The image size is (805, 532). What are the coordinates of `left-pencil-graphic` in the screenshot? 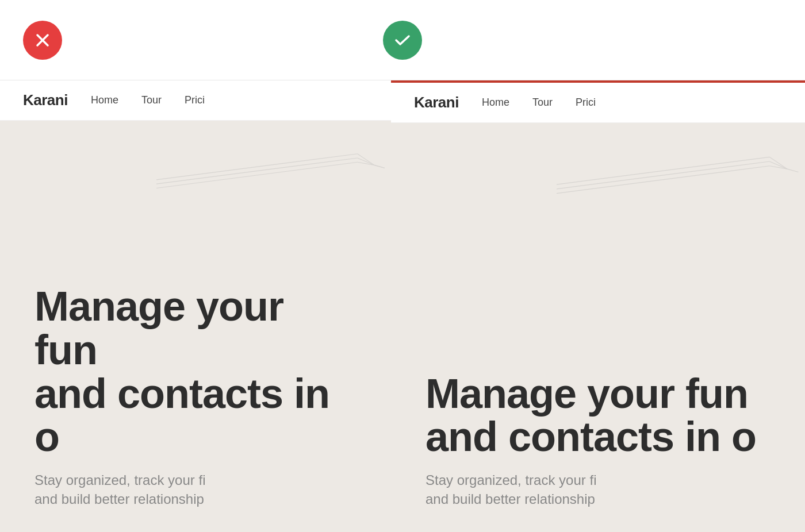 It's located at (274, 177).